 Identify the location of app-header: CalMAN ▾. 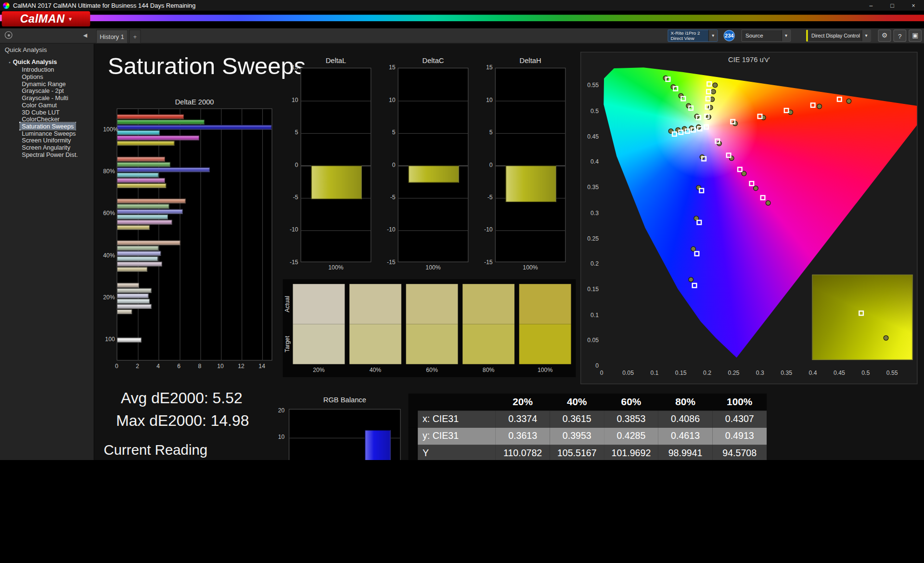
(462, 19).